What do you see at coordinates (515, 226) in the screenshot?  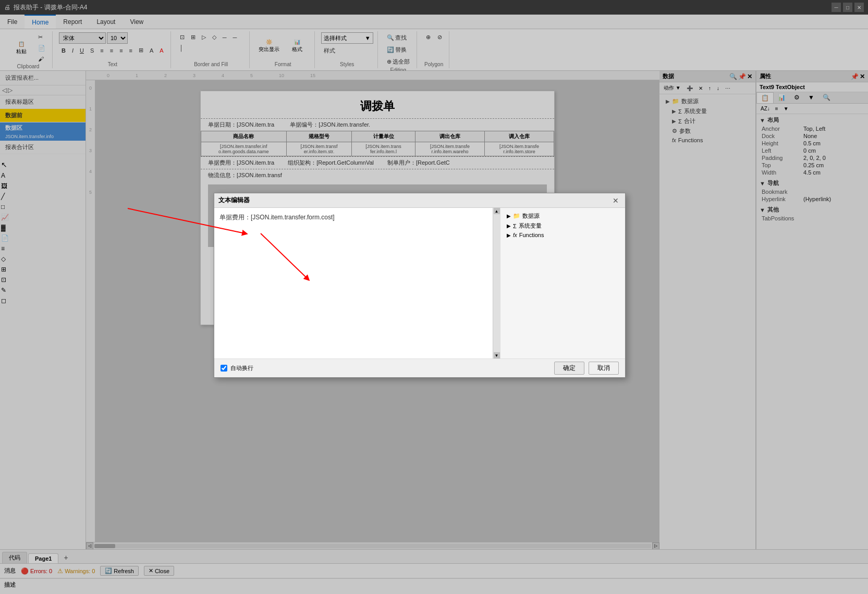 I see `sigma-icon-dialog: Σ` at bounding box center [515, 226].